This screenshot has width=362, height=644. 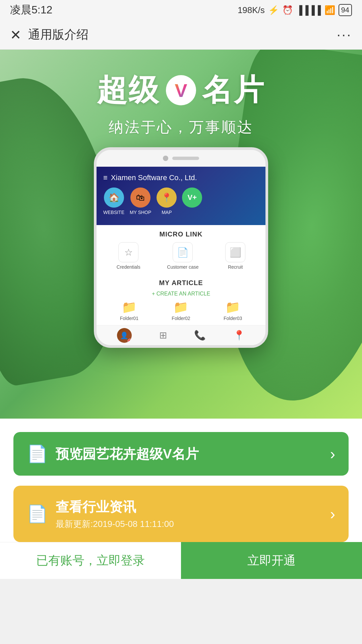 What do you see at coordinates (233, 311) in the screenshot?
I see `folder-03: 📁 Folder03` at bounding box center [233, 311].